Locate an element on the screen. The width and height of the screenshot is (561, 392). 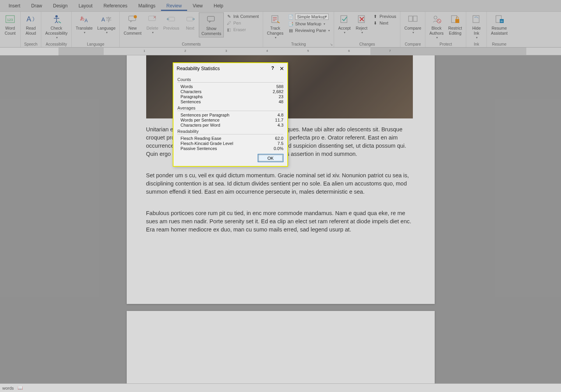
ruler-1: 1 is located at coordinates (144, 51).